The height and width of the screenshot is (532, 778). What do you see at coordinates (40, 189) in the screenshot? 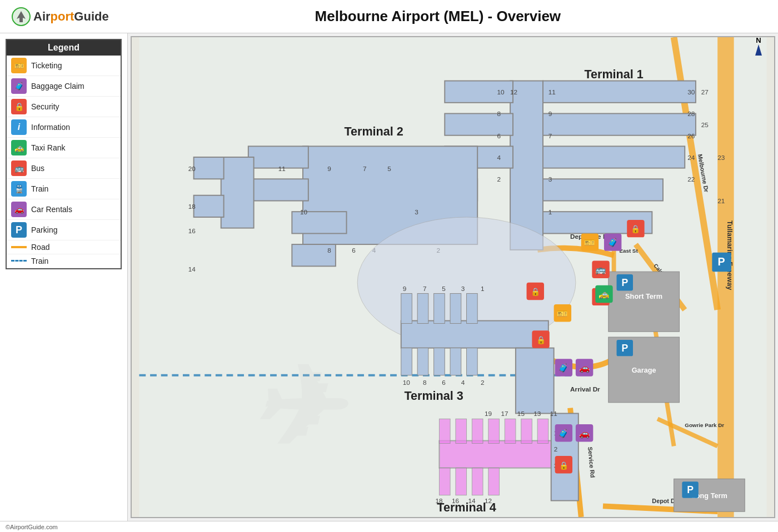
I see `train-label: Train` at bounding box center [40, 189].